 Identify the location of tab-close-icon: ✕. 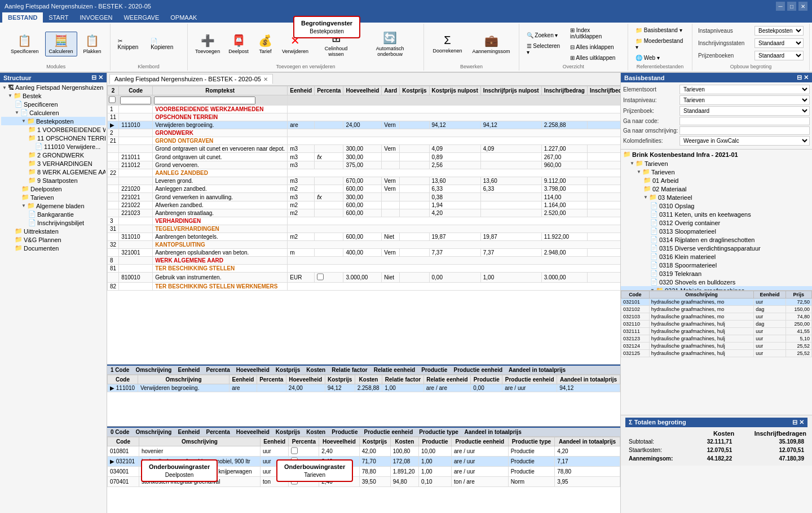
(266, 79).